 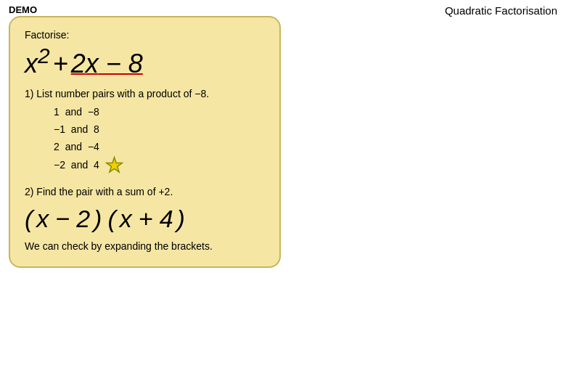 I want to click on pair-1-connector: and, so click(x=74, y=113).